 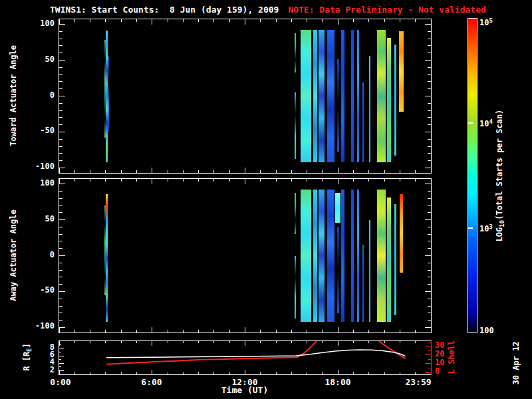 What do you see at coordinates (472, 176) in the screenshot?
I see `colorbar-gradient` at bounding box center [472, 176].